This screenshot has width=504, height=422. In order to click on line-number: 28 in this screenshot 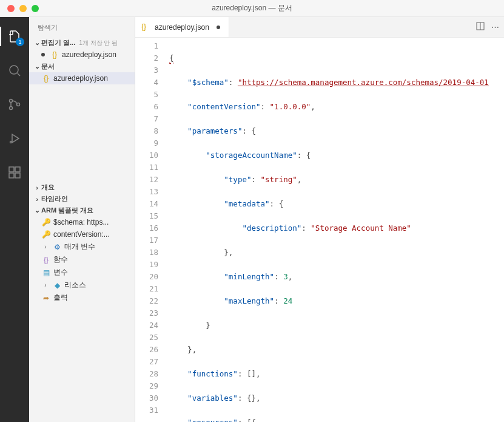, I will do `click(147, 374)`.